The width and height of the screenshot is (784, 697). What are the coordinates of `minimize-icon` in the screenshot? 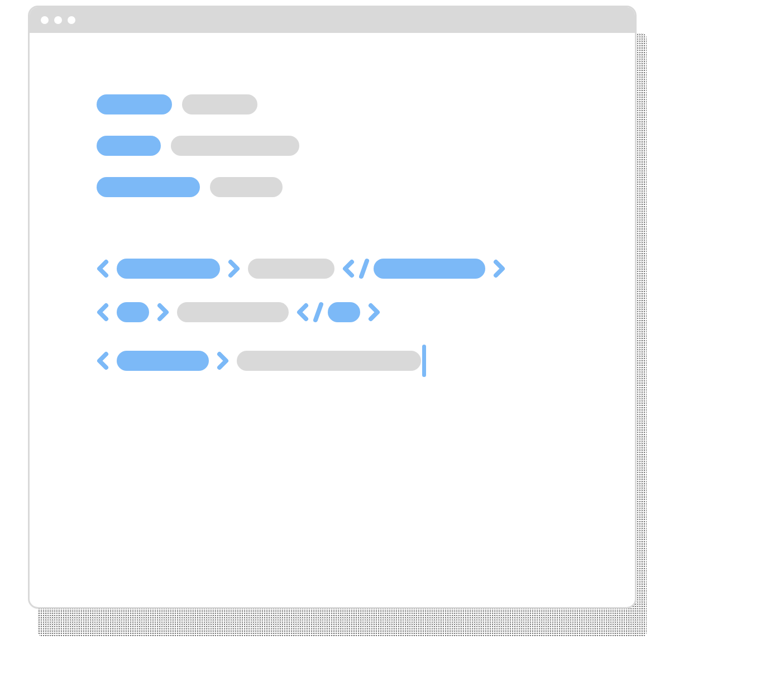 It's located at (58, 20).